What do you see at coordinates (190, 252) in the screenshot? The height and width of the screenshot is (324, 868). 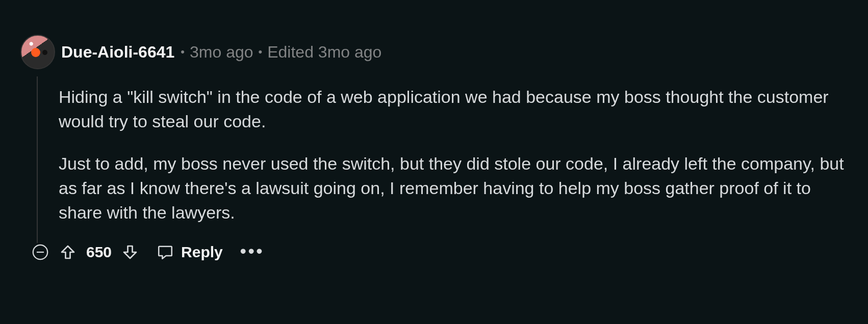 I see `reply-button: Reply` at bounding box center [190, 252].